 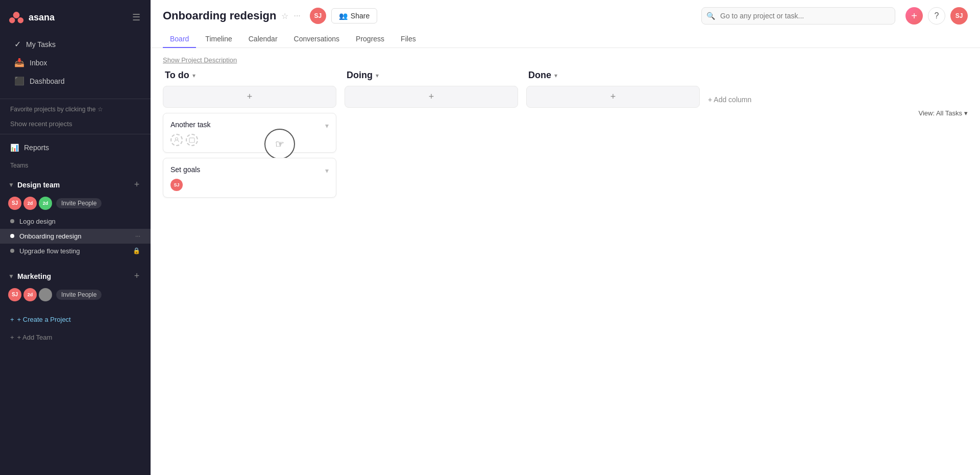 I want to click on column-todo-title: To do, so click(x=177, y=76).